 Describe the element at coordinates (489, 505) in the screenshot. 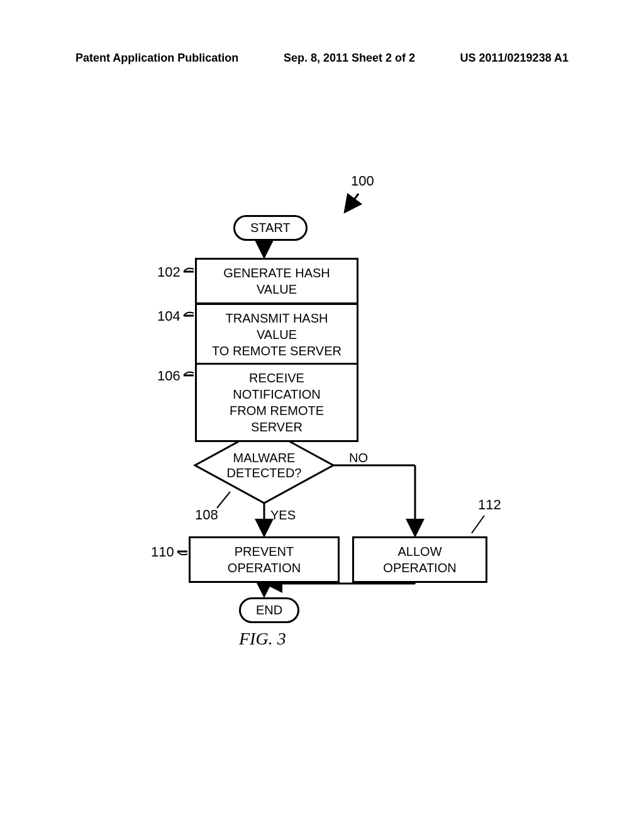

I see `ref-112: 112` at that location.